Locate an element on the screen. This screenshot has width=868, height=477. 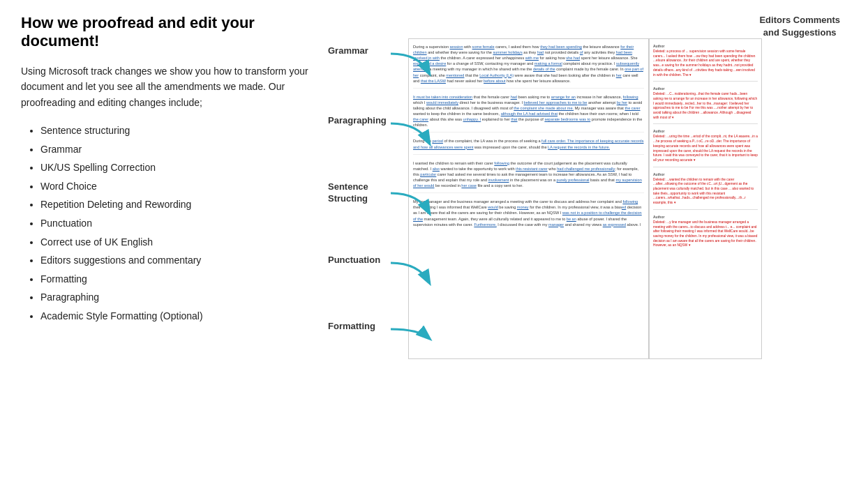
list-item: Editors suggestions and commentary is located at coordinates (177, 261).